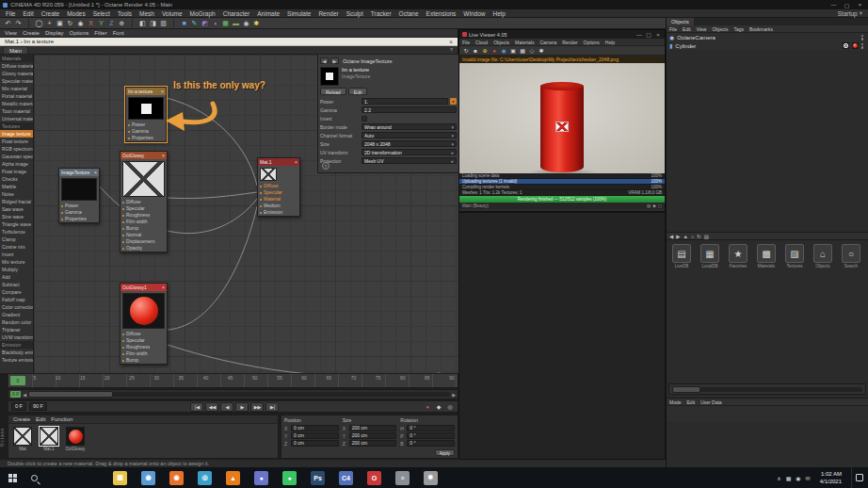 This screenshot has width=868, height=488. Describe the element at coordinates (28, 13) in the screenshot. I see `menu-item: Edit` at that location.